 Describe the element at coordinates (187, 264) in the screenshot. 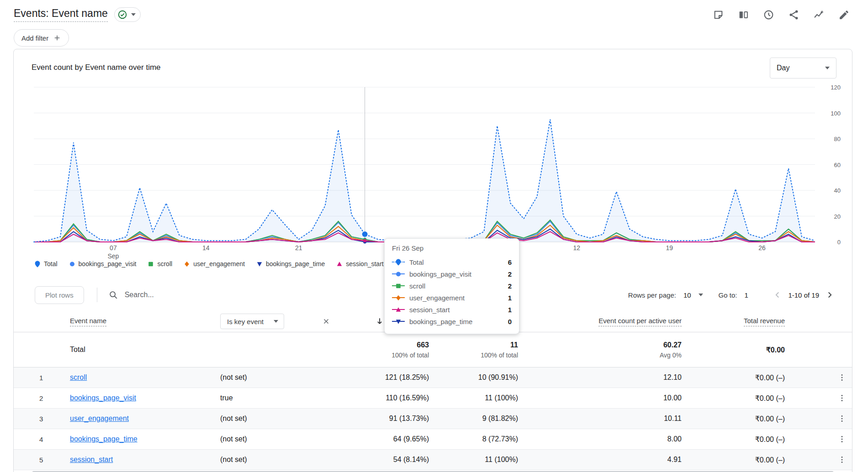

I see `diamond-marker-icon` at that location.